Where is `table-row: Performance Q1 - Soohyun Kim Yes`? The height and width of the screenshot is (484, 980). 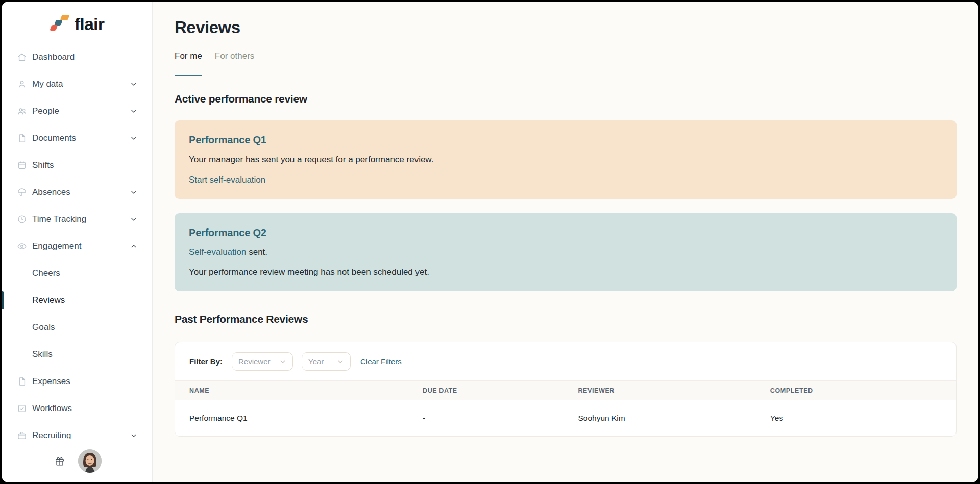
table-row: Performance Q1 - Soohyun Kim Yes is located at coordinates (566, 418).